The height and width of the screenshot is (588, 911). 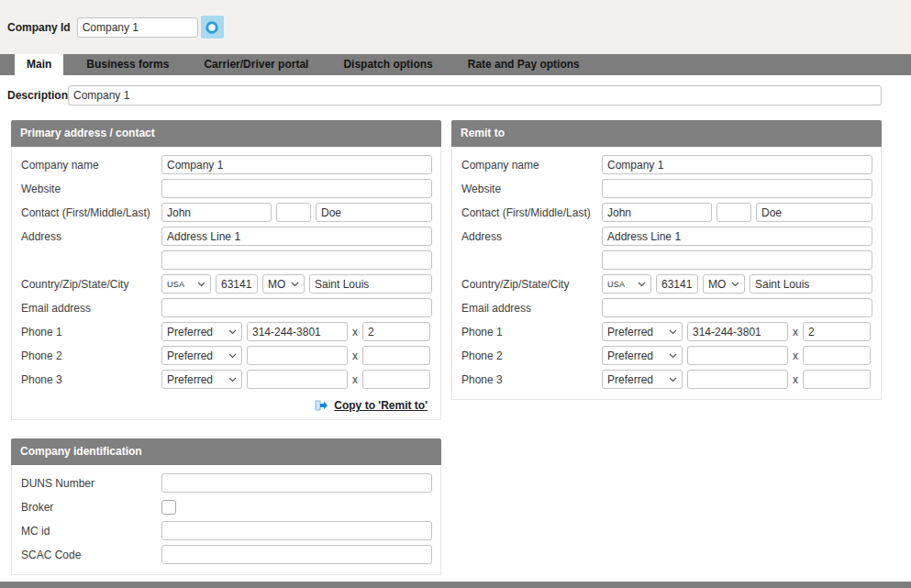 What do you see at coordinates (231, 356) in the screenshot?
I see `field-row: Phone 2 Preferred x` at bounding box center [231, 356].